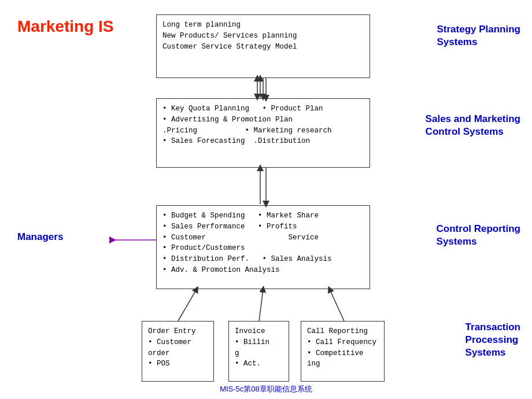 The height and width of the screenshot is (399, 532). Describe the element at coordinates (342, 352) in the screenshot. I see `call-reporting-box: Call Reporting • Call Frequency • Compet…` at that location.